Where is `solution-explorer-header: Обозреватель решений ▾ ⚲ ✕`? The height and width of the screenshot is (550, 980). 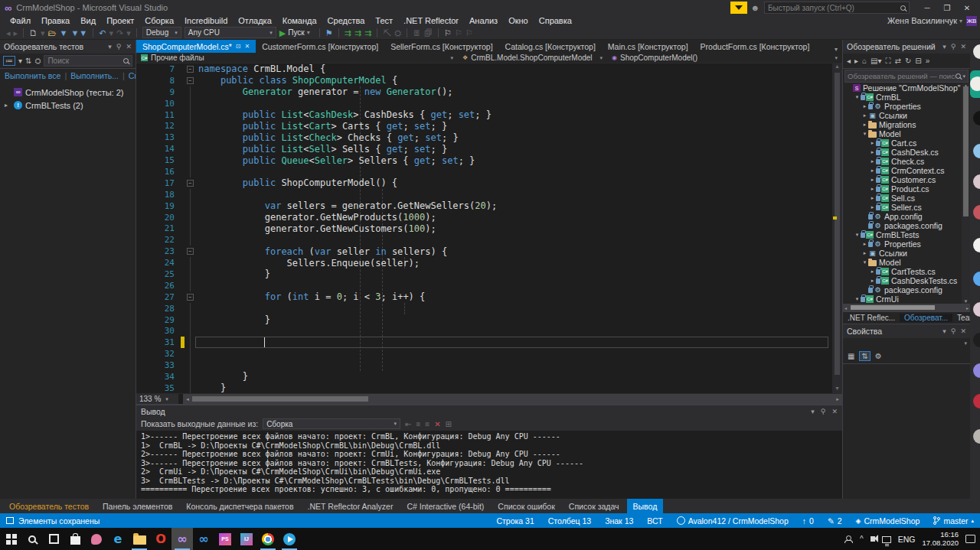 solution-explorer-header: Обозреватель решений ▾ ⚲ ✕ is located at coordinates (906, 47).